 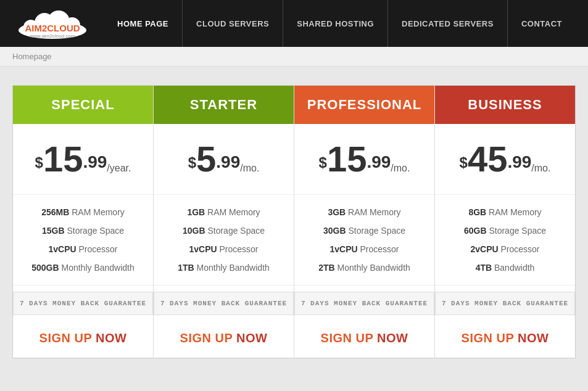 I want to click on plan-guarantee-special: 7 DAYS MONEY BACK GUARANTEE, so click(x=83, y=303).